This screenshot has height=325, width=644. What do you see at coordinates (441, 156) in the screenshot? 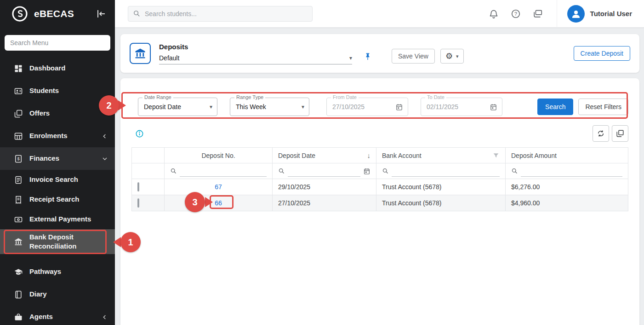
I see `col-bank-account: Bank Account` at bounding box center [441, 156].